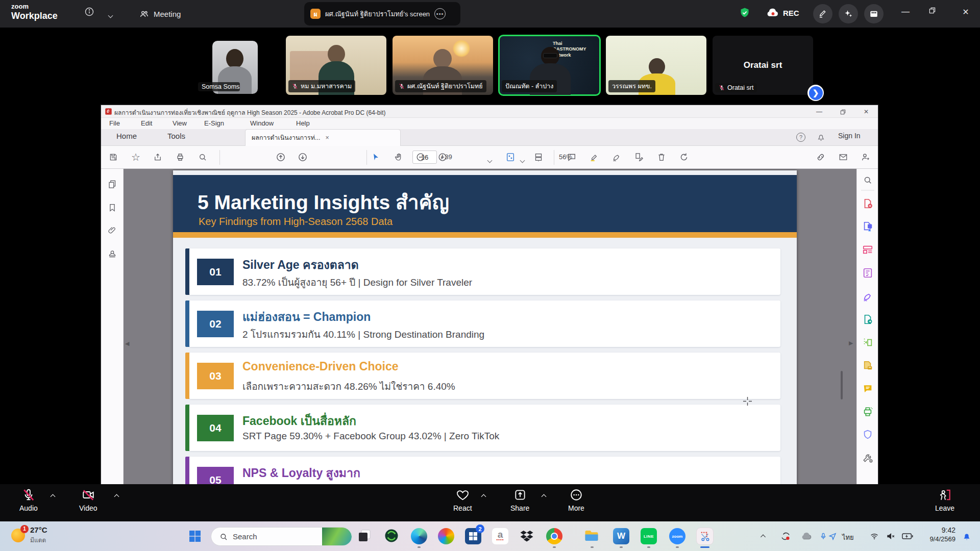  I want to click on share-with-people-icon, so click(866, 157).